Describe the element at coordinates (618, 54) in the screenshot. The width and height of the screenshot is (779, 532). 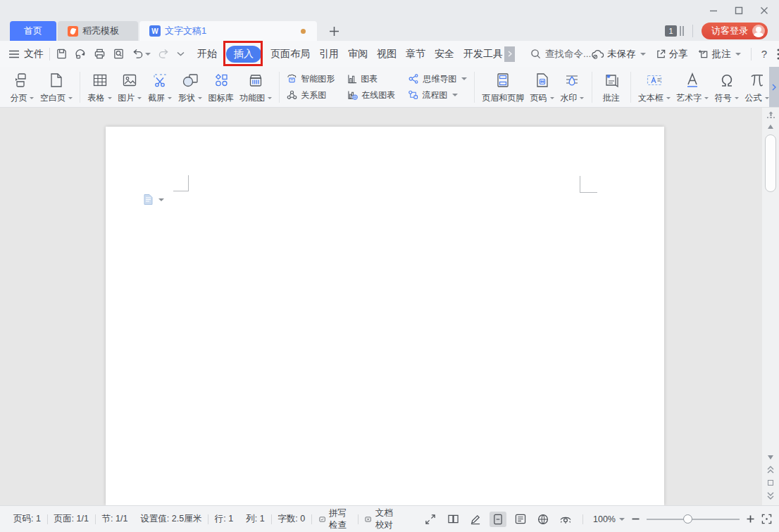
I see `save-status-button: 未保存` at that location.